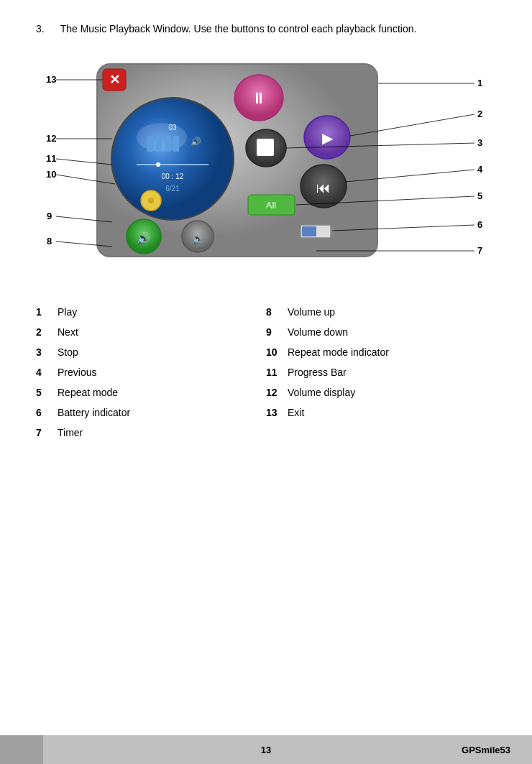  Describe the element at coordinates (277, 372) in the screenshot. I see `legend-num-11: 11` at that location.